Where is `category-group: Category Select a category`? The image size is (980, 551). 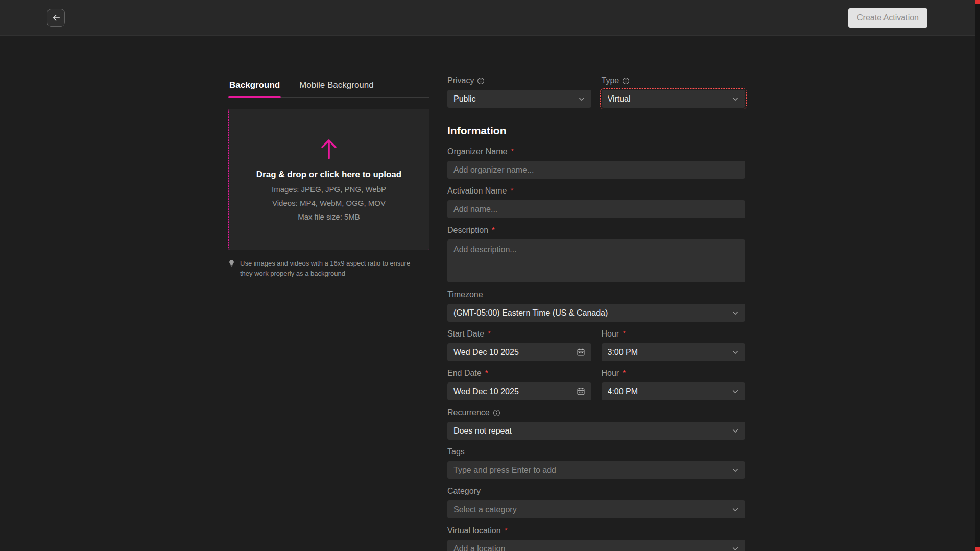 category-group: Category Select a category is located at coordinates (596, 502).